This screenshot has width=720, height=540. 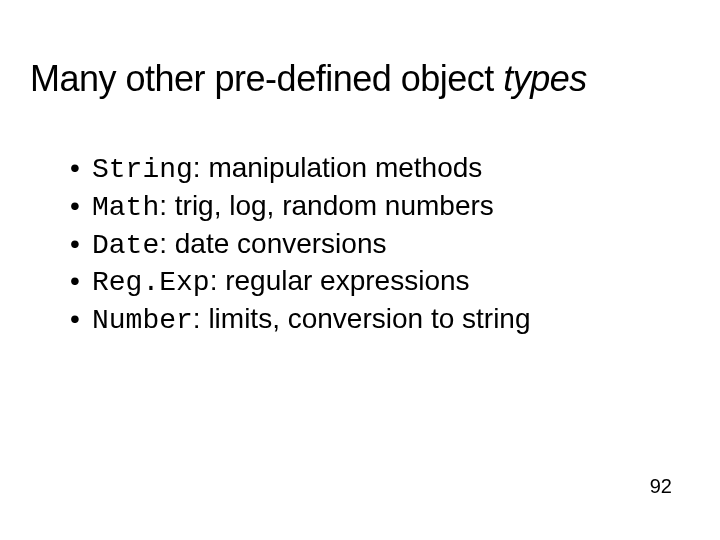 What do you see at coordinates (365, 79) in the screenshot?
I see `page-title: Many other pre-defined object types` at bounding box center [365, 79].